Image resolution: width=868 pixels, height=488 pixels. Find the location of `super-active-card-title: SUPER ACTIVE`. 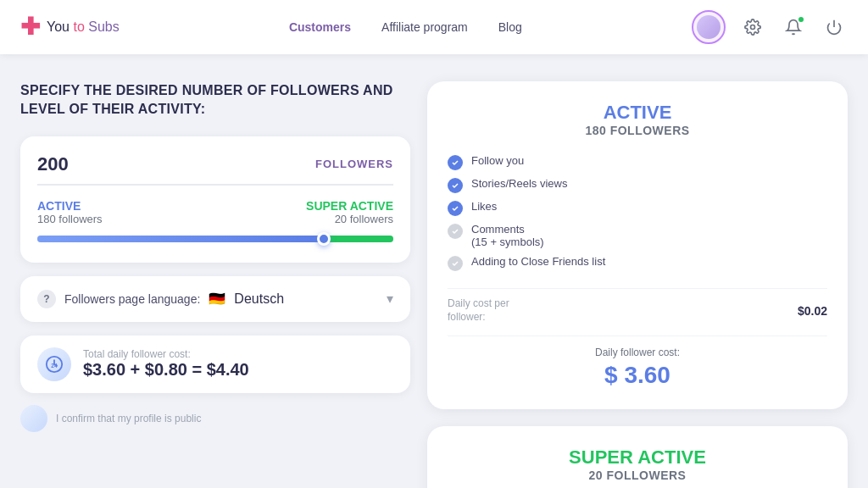

super-active-card-title: SUPER ACTIVE is located at coordinates (637, 458).